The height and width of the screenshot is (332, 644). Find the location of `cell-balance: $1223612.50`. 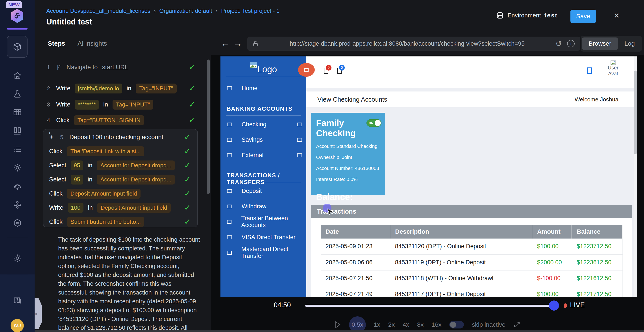

cell-balance: $1223612.50 is located at coordinates (597, 262).